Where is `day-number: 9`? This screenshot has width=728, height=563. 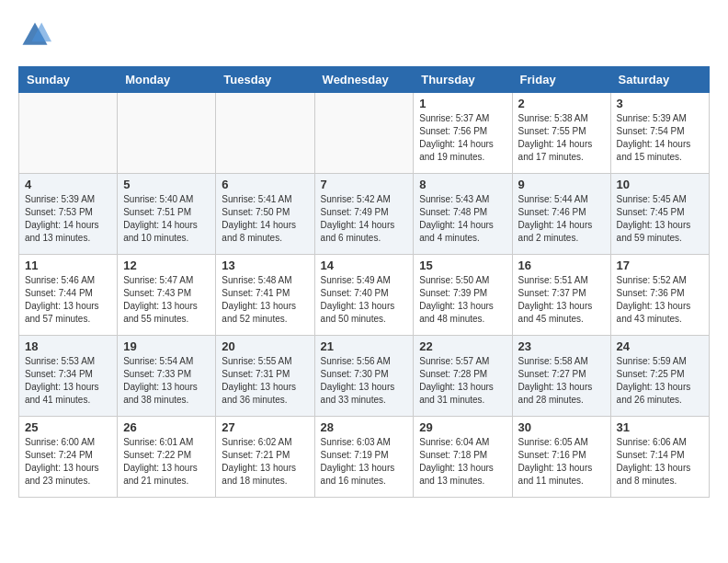 day-number: 9 is located at coordinates (562, 184).